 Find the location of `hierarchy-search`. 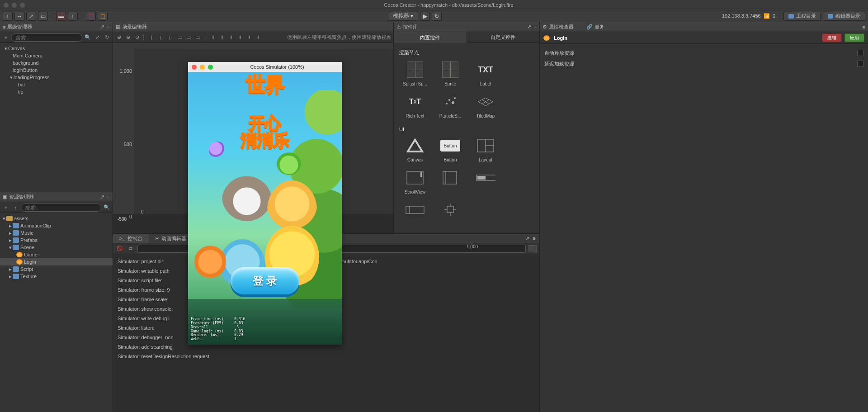

hierarchy-search is located at coordinates (47, 38).